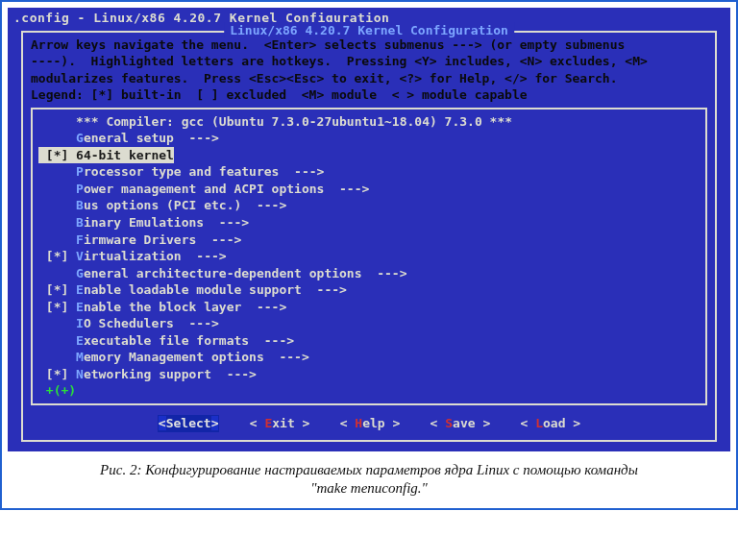 The height and width of the screenshot is (560, 738). I want to click on instructions: Arrow keys navigate the menu. <Enter> se…, so click(369, 70).